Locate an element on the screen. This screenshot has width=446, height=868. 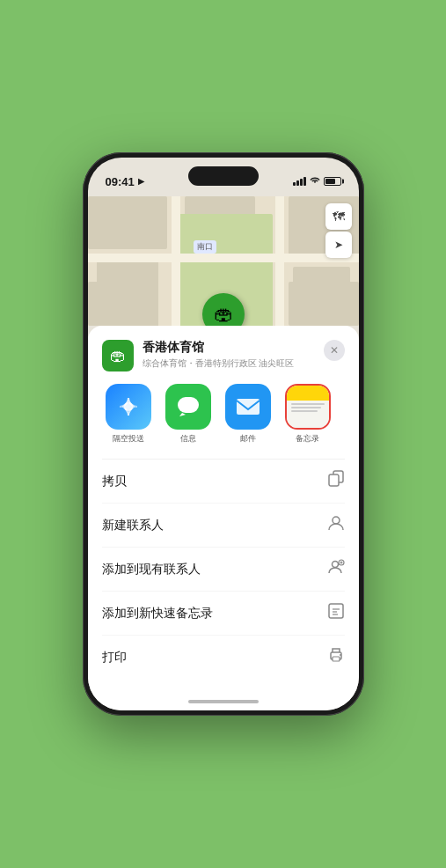
airdrop-icon is located at coordinates (128, 407).